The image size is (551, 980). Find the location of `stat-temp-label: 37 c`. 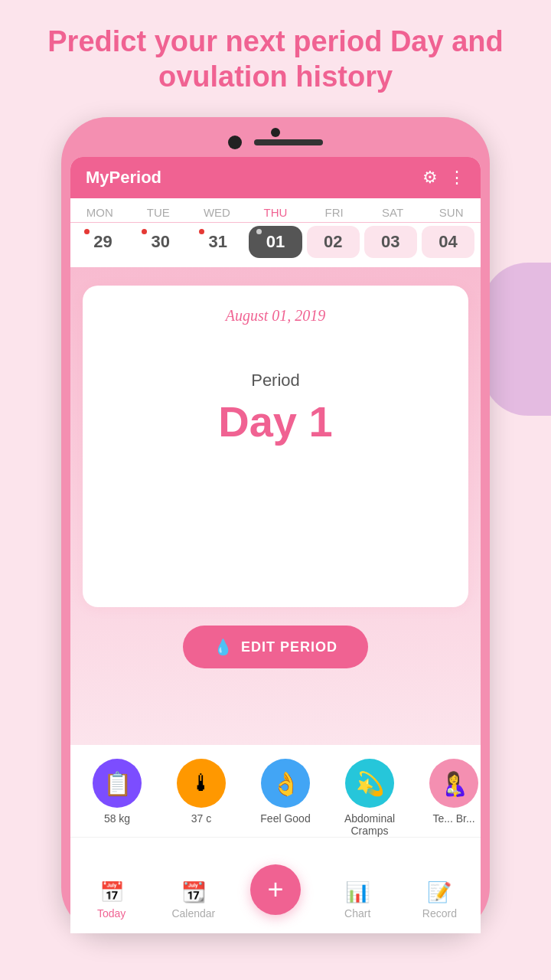

stat-temp-label: 37 c is located at coordinates (201, 818).